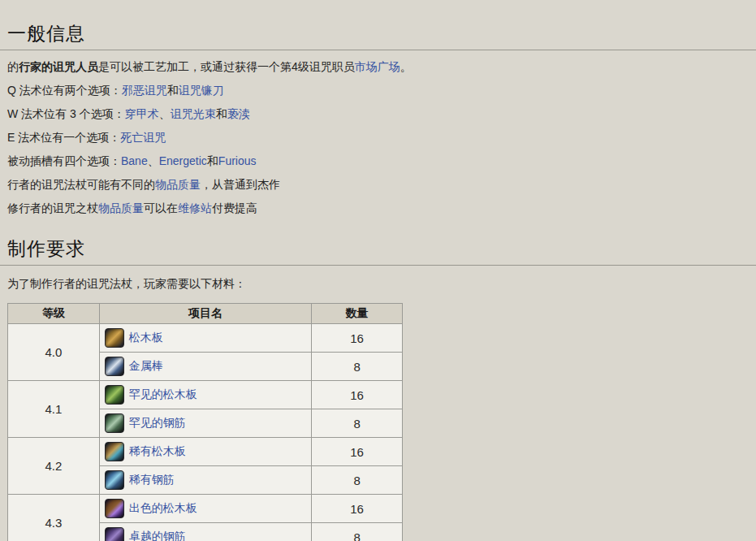 This screenshot has width=756, height=541. Describe the element at coordinates (114, 509) in the screenshot. I see `epic-pine-plank-icon` at that location.